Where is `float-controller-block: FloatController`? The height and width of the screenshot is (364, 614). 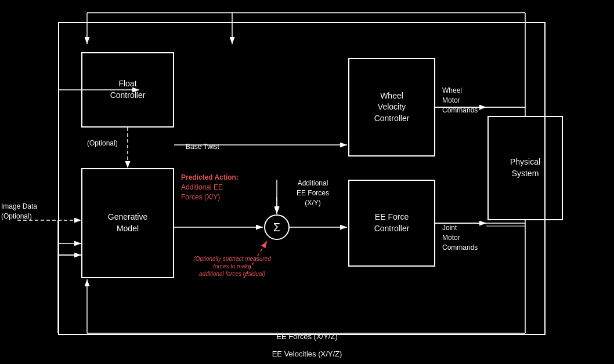 float-controller-block: FloatController is located at coordinates (128, 90).